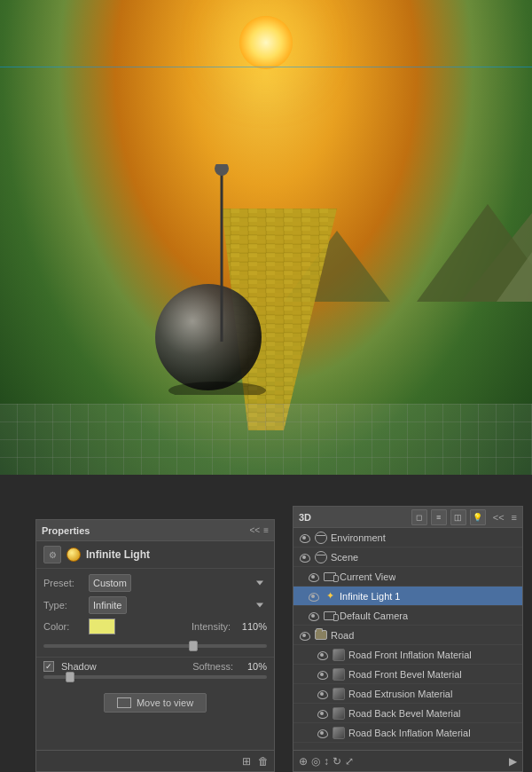  I want to click on eye-icon-environment, so click(305, 538).